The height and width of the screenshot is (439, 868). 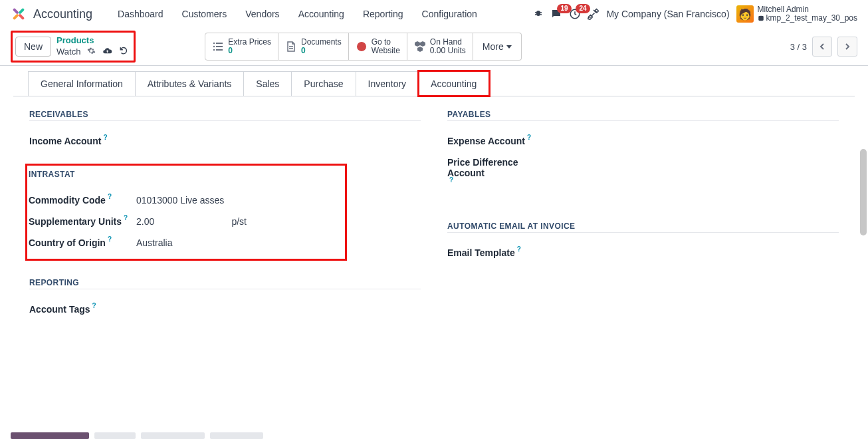 What do you see at coordinates (184, 175) in the screenshot?
I see `section-intrastat: INTRASTAT` at bounding box center [184, 175].